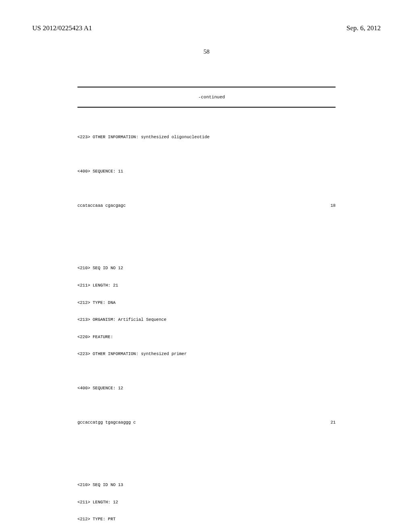  Describe the element at coordinates (206, 28) in the screenshot. I see `page-header: US 2012/0225423 A1 Sep. 6, 2012` at that location.